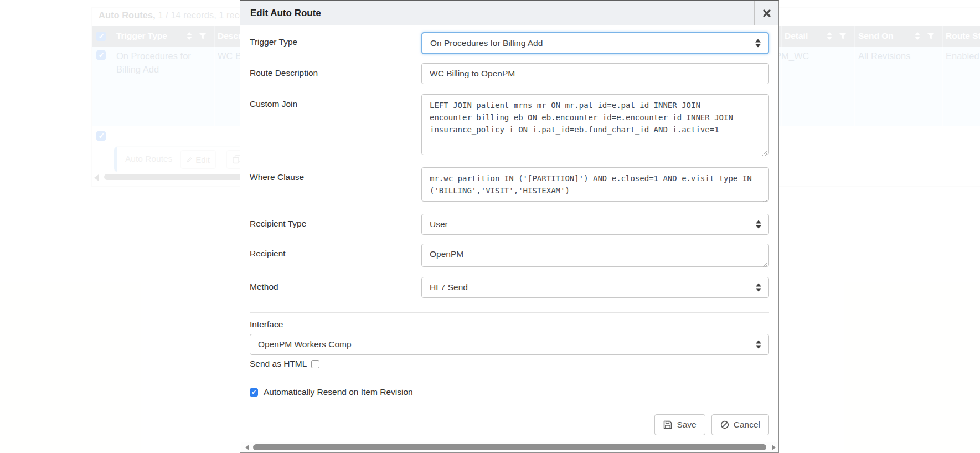  What do you see at coordinates (336, 285) in the screenshot?
I see `method-label: Method` at bounding box center [336, 285].